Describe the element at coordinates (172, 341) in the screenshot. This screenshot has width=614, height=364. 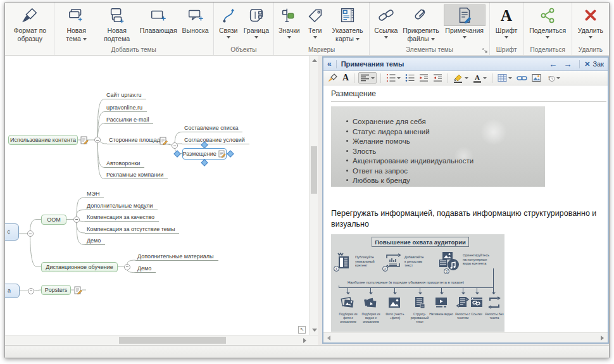
I see `horizontal-scroll-thumb` at that location.